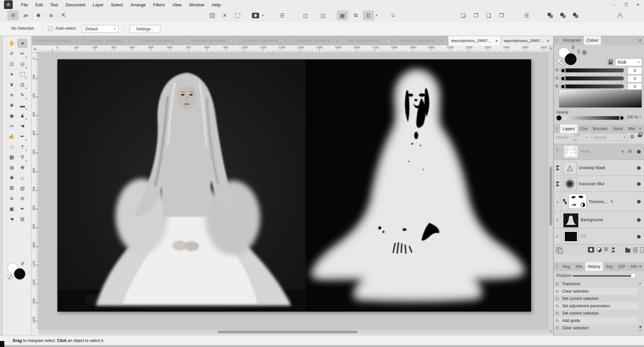 This screenshot has width=644, height=347. What do you see at coordinates (596, 291) in the screenshot?
I see `history-item: ↻Clear selection` at bounding box center [596, 291].